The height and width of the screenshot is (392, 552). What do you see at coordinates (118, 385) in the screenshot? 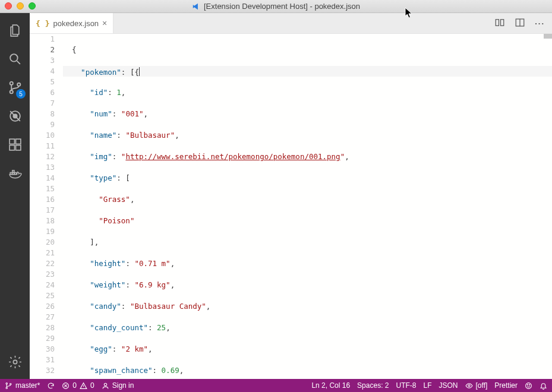
I see `sb-signin: Sign in` at bounding box center [118, 385].